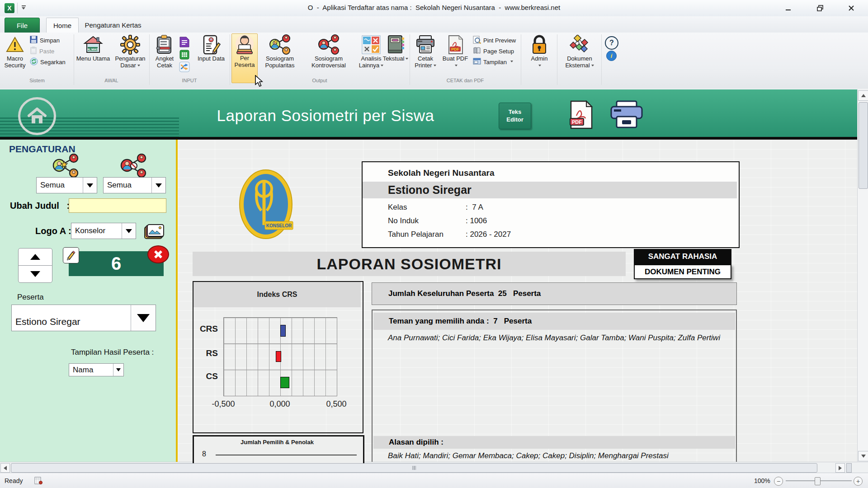 The width and height of the screenshot is (868, 488). Describe the element at coordinates (554, 442) in the screenshot. I see `alasan-header-band: Alasan dipilih :` at that location.